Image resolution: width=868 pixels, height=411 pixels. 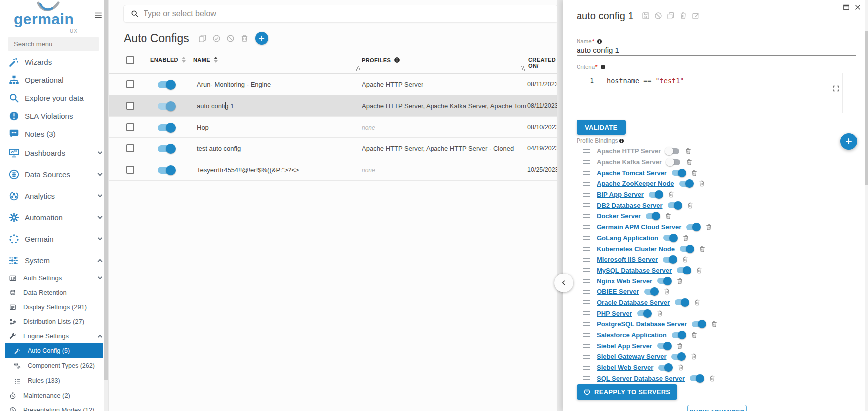 What do you see at coordinates (54, 44) in the screenshot?
I see `sidebar-search-input` at bounding box center [54, 44].